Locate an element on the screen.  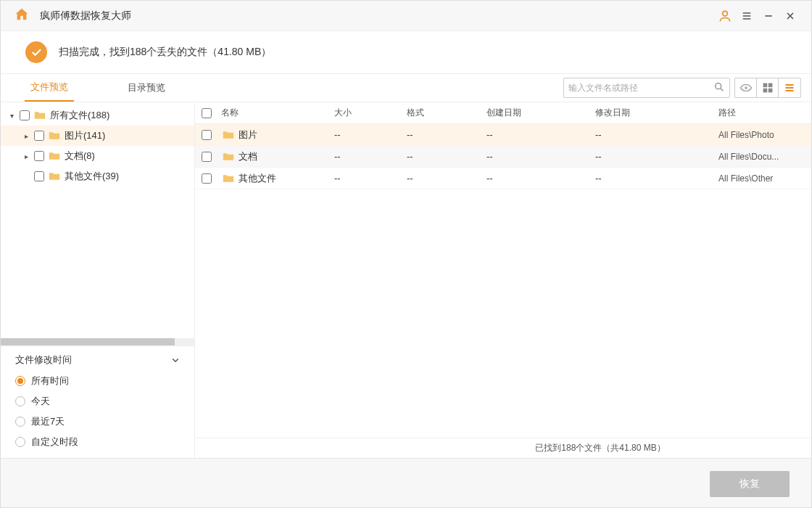
table-row: 其他文件 -- -- -- -- All Files\Other is located at coordinates (503, 179).